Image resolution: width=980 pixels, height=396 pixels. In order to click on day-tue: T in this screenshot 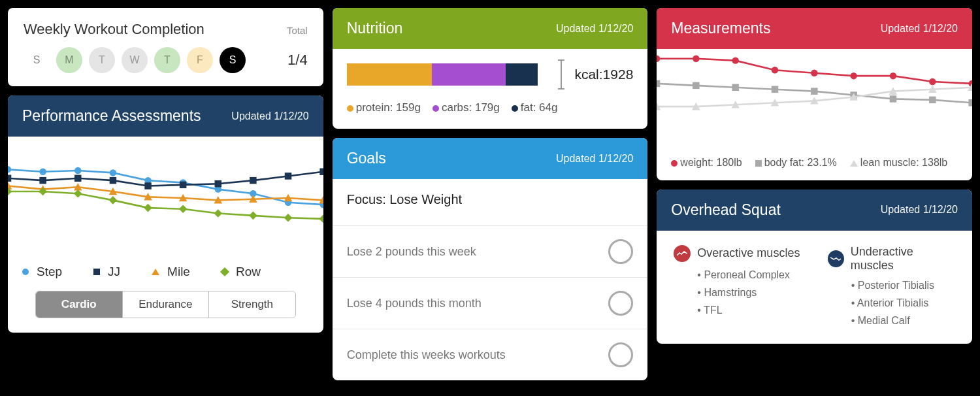, I will do `click(102, 60)`.